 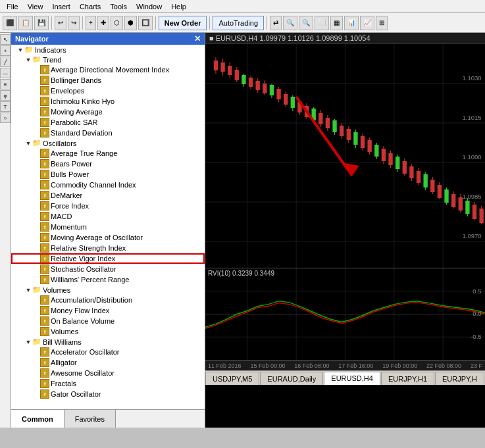 What do you see at coordinates (108, 122) in the screenshot?
I see `tree-item-psar: f Parabolic SAR` at bounding box center [108, 122].